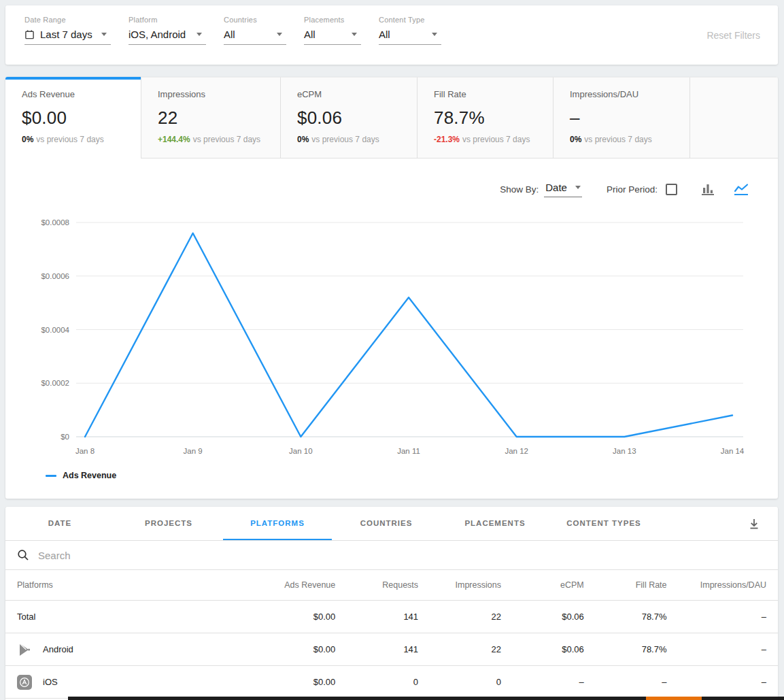 The height and width of the screenshot is (700, 784). What do you see at coordinates (519, 189) in the screenshot?
I see `show-by-label: Show By:` at bounding box center [519, 189].